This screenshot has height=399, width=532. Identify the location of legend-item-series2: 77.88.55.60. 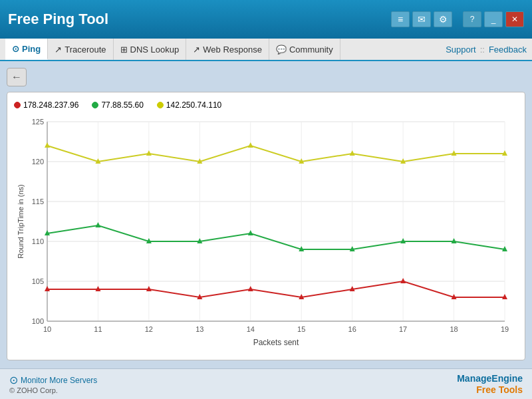
(117, 105).